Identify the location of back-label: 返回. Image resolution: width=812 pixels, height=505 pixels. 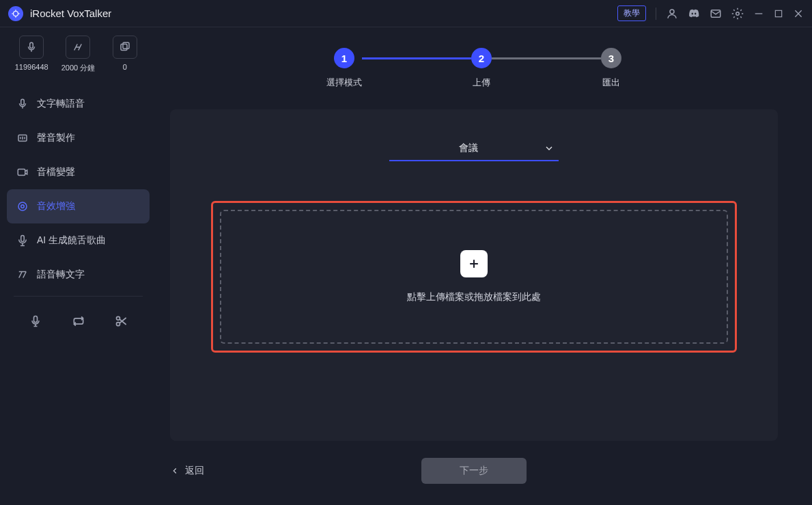
(195, 471).